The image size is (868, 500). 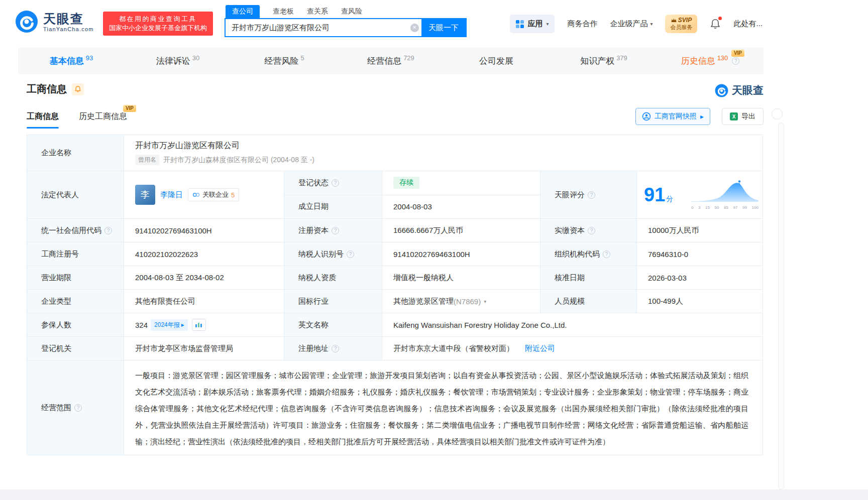 What do you see at coordinates (187, 146) in the screenshot?
I see `company-name: 开封市万岁山游览区有限公司` at bounding box center [187, 146].